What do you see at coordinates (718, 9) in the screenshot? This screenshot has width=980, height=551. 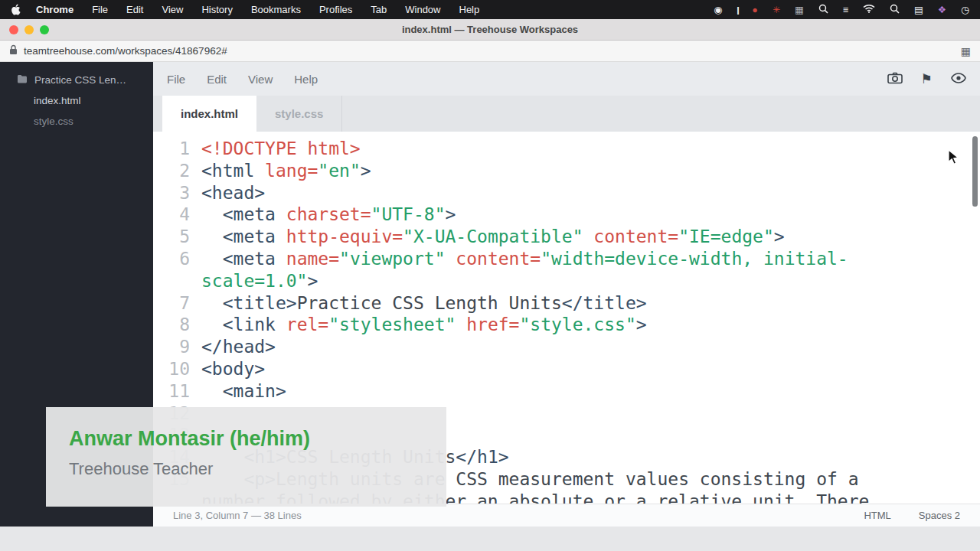 I see `screen-recording-icon: ◉` at bounding box center [718, 9].